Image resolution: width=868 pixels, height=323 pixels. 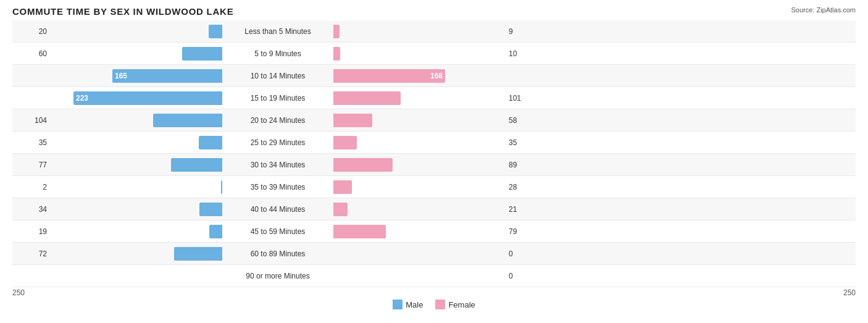 I want to click on male-bar: 165, so click(x=167, y=76).